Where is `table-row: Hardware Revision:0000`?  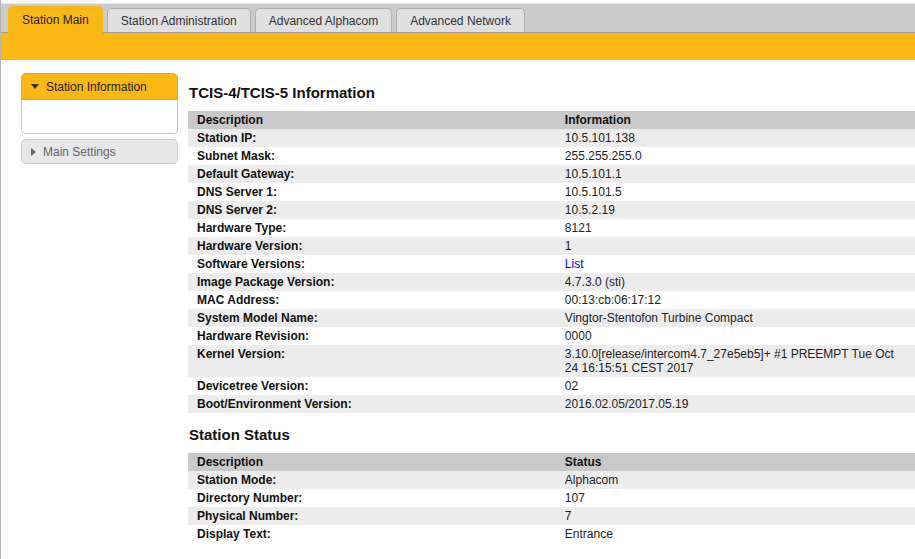 table-row: Hardware Revision:0000 is located at coordinates (552, 336).